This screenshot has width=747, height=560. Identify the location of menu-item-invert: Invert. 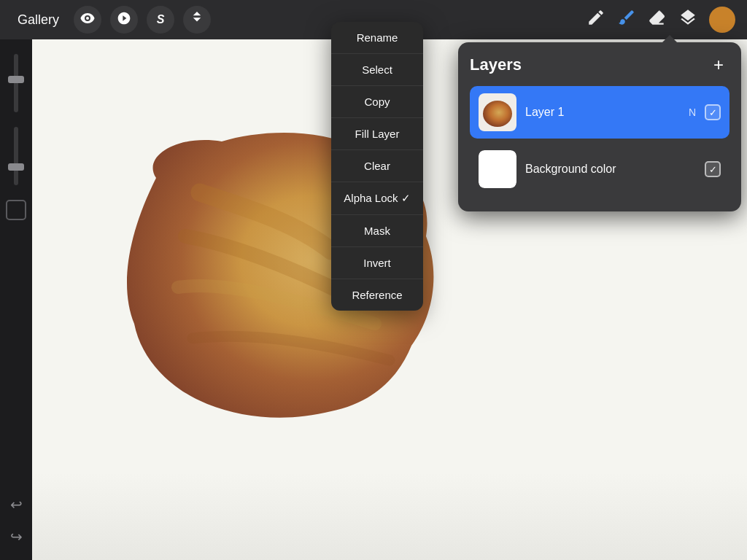
(377, 263).